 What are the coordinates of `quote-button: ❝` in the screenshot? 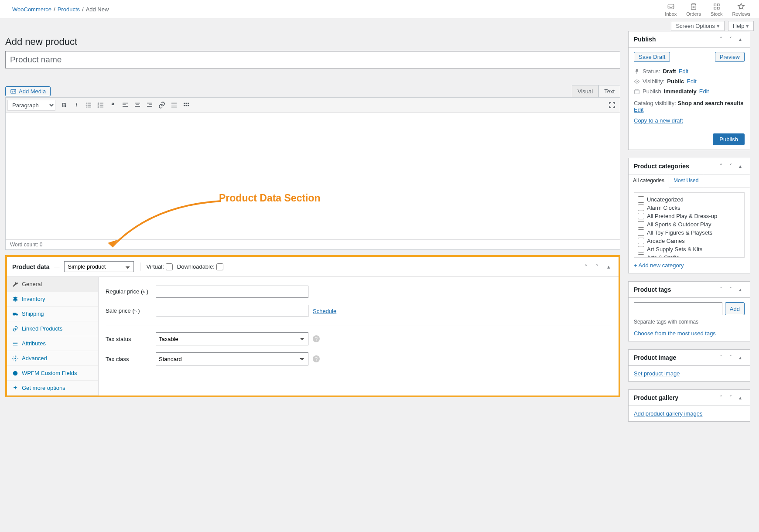 It's located at (113, 105).